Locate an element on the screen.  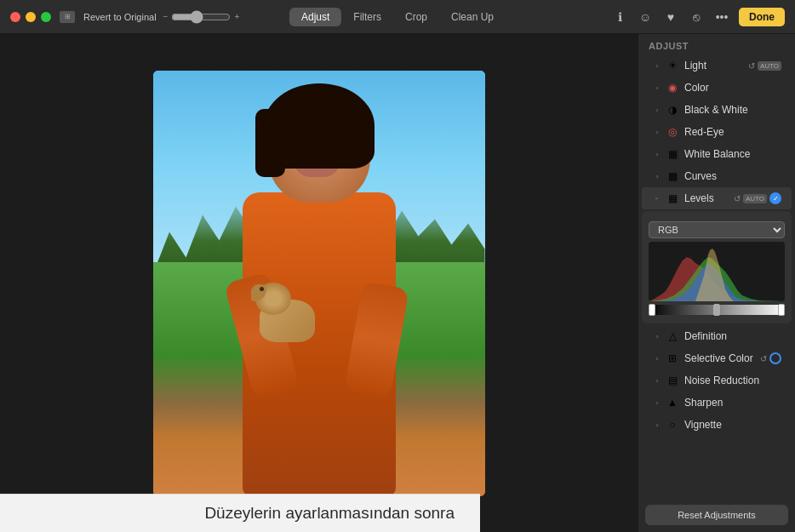
levels-expanded: RGB Red Green Blue Luminance is located at coordinates (717, 267).